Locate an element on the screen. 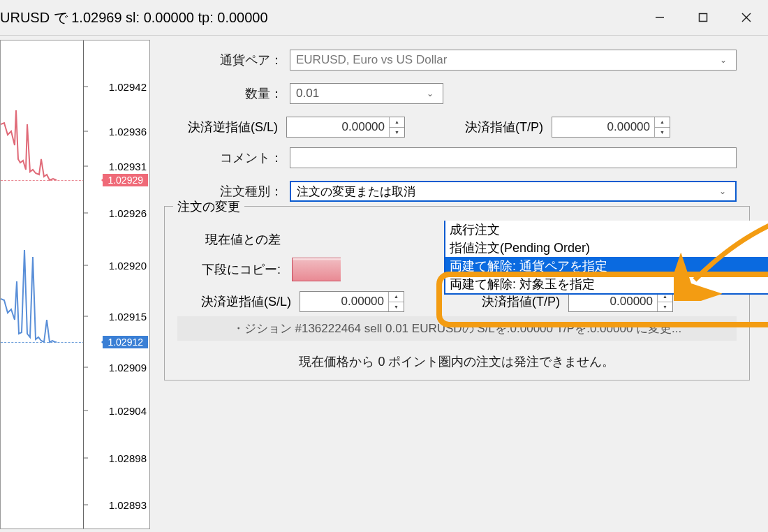  price-tick: 1.02909 is located at coordinates (128, 367).